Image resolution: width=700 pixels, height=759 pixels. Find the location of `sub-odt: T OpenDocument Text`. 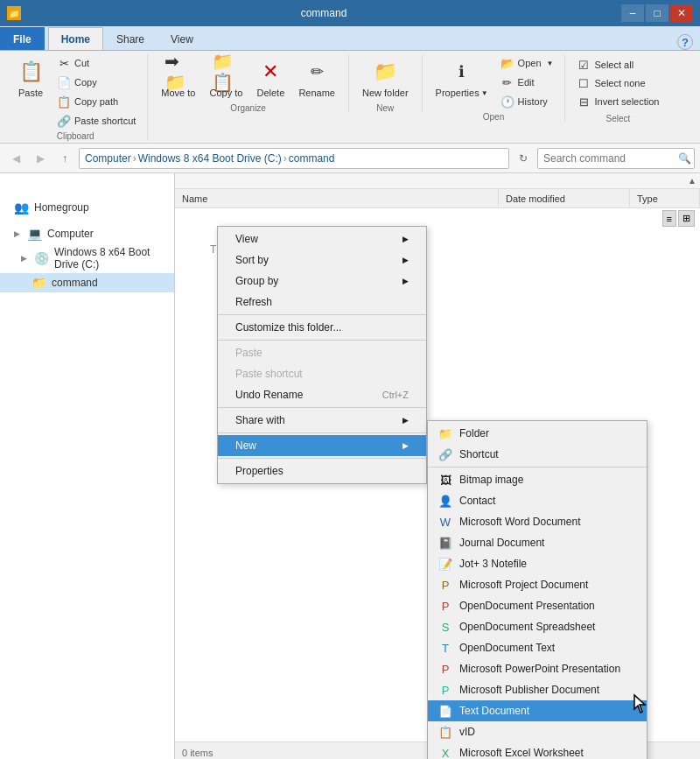

sub-odt: T OpenDocument Text is located at coordinates (537, 648).